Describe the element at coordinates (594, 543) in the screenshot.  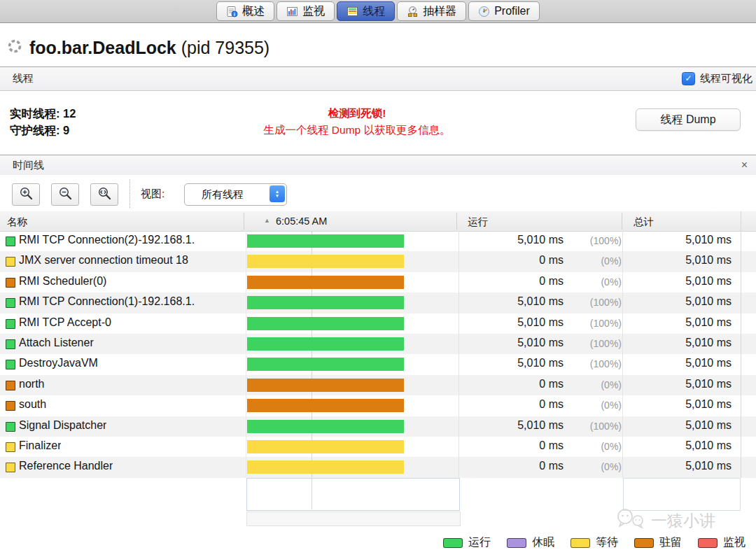
I see `thread-state-legend: 运行 休眠 等待 驻留 监视` at that location.